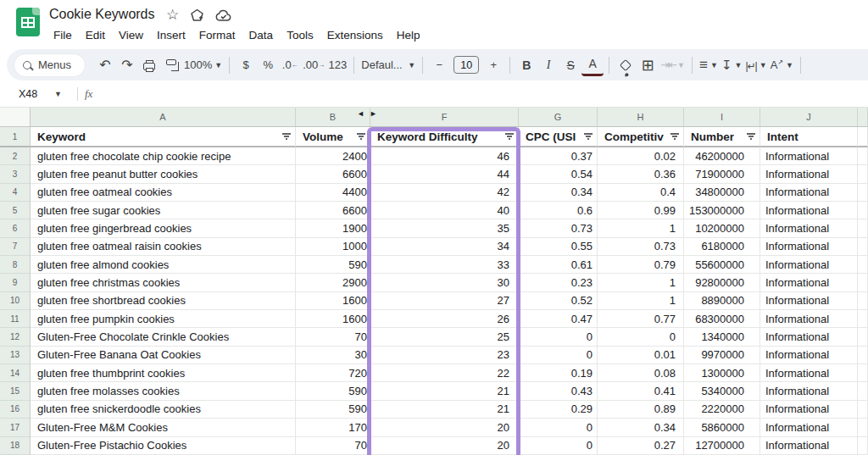 The width and height of the screenshot is (868, 455). I want to click on cell-B14: 720, so click(333, 373).